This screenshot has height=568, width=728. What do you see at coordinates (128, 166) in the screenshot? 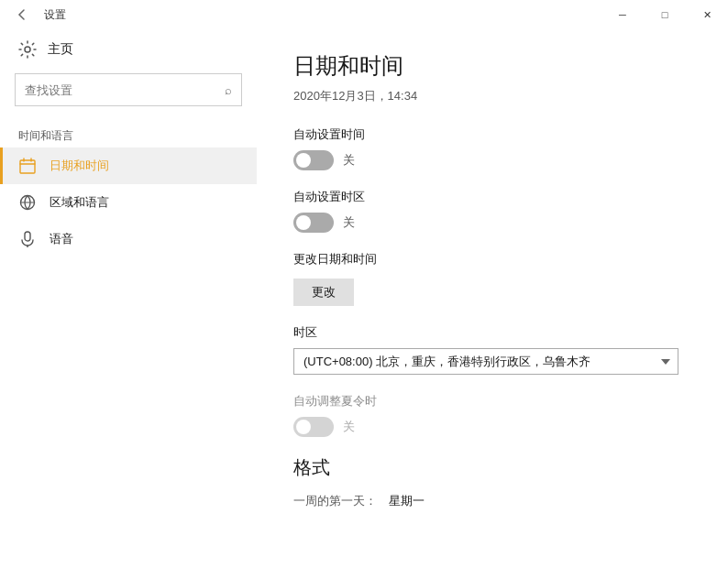
I see `nav-item-datetime: 日期和时间` at bounding box center [128, 166].